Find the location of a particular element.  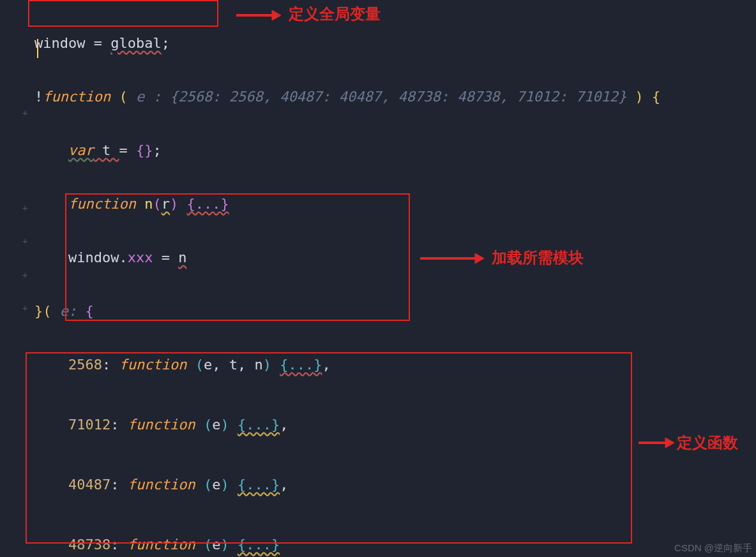

annotation-function: 定义函数 is located at coordinates (707, 443).